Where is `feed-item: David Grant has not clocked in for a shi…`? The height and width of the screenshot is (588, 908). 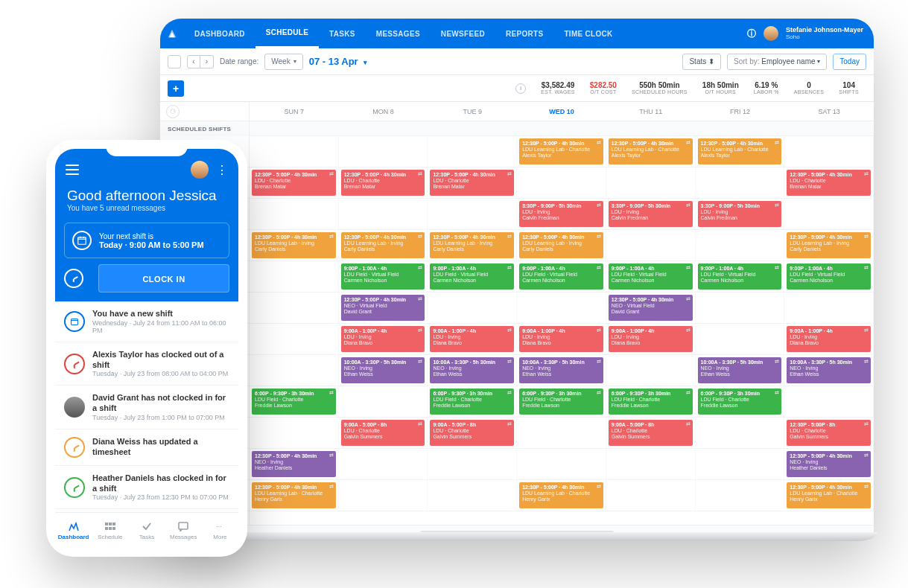
feed-item: David Grant has not clocked in for a shi… is located at coordinates (147, 408).